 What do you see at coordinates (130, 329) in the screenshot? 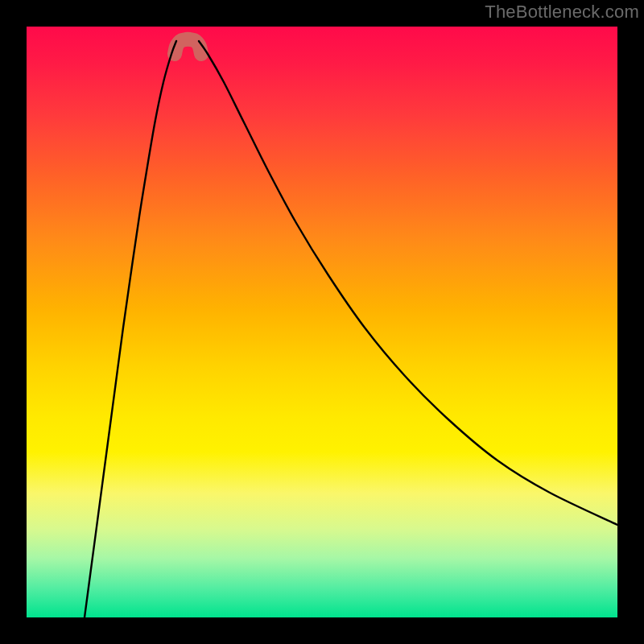
I see `left-branch-curve` at bounding box center [130, 329].